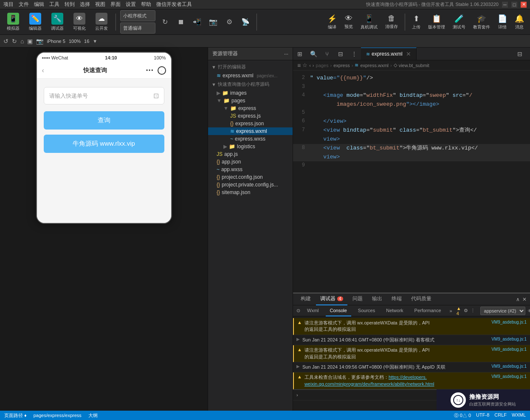  I want to click on menu-item-tools: 工具, so click(54, 4).